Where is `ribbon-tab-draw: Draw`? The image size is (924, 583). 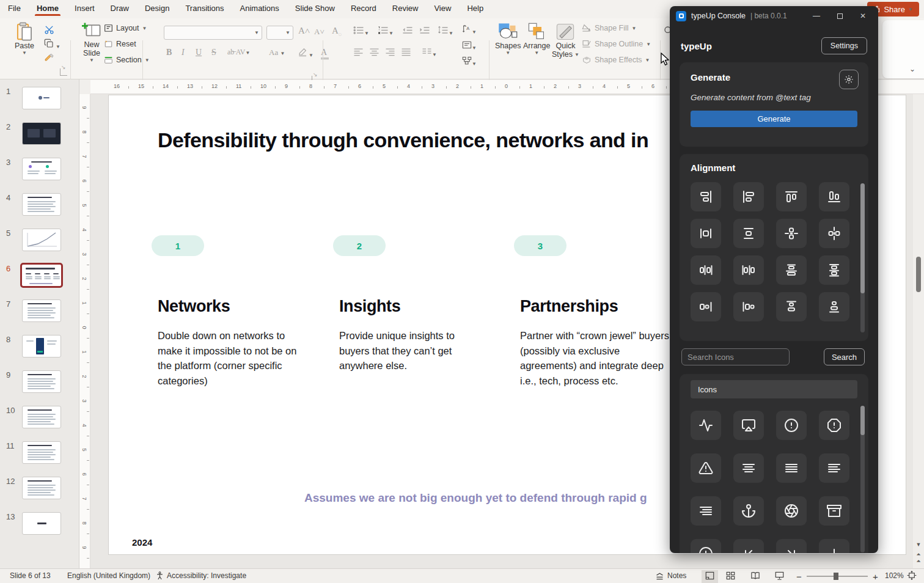
ribbon-tab-draw: Draw is located at coordinates (120, 8).